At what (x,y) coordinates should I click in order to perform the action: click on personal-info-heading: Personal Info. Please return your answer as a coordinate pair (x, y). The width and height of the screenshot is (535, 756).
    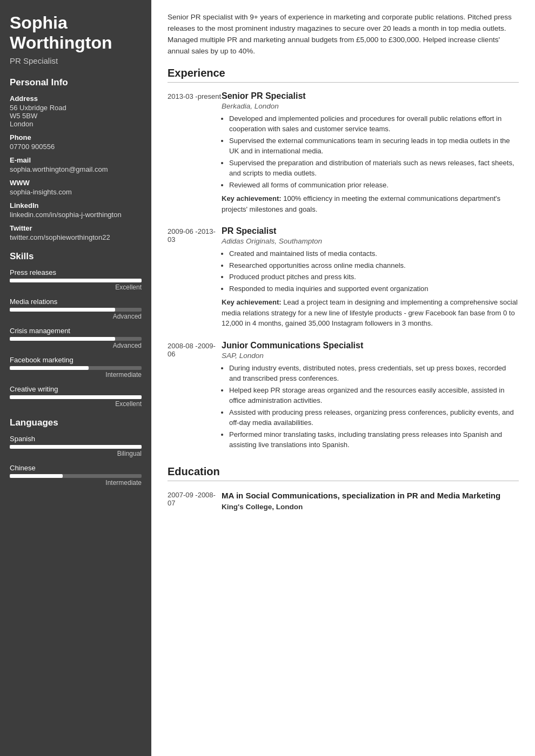
    Looking at the image, I should click on (76, 83).